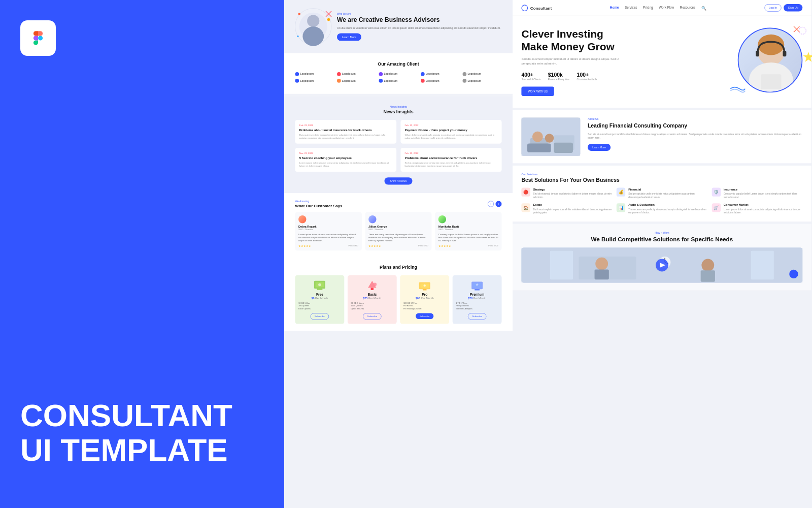 This screenshot has height=508, width=812. I want to click on testimonial-1: Debra Rozark SEO / Director Lorem ipsum …, so click(329, 231).